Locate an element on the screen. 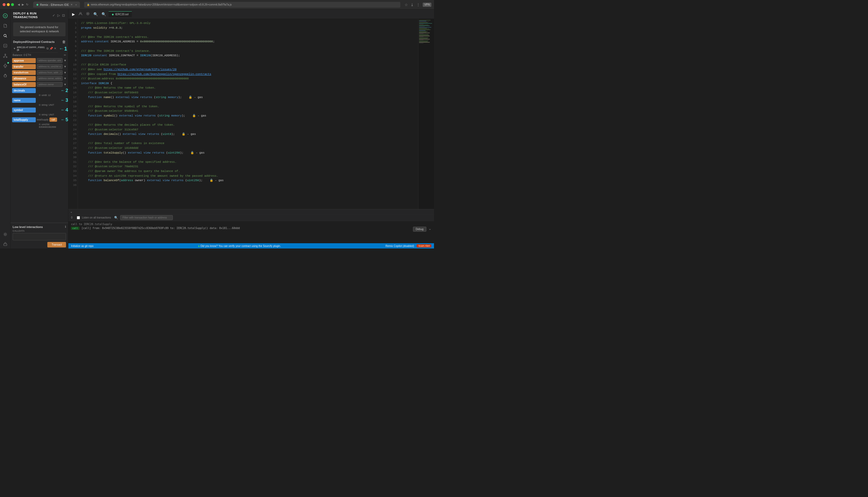  info-icon: ℹ is located at coordinates (66, 227).